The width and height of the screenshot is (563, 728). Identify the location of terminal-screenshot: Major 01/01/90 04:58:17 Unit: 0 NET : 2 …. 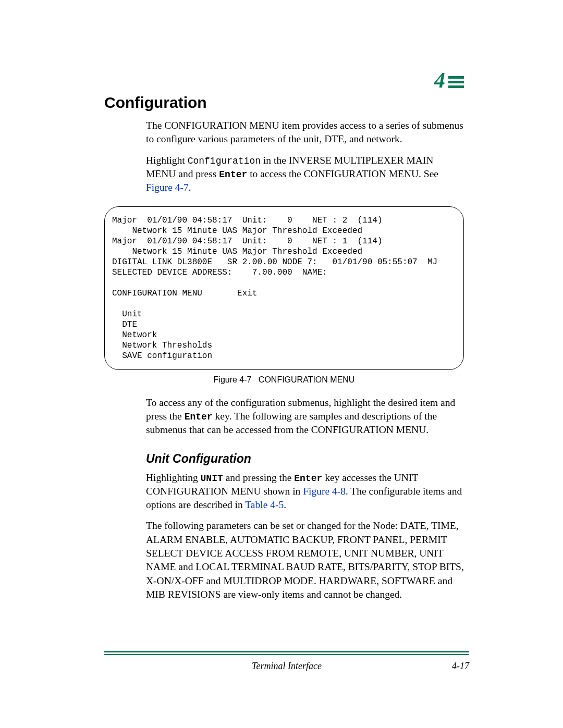
(284, 288).